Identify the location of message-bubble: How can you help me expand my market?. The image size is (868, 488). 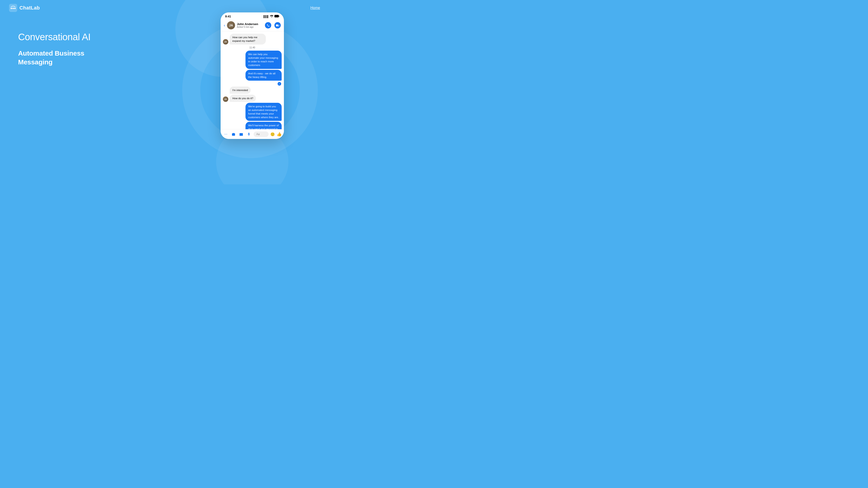
(248, 39).